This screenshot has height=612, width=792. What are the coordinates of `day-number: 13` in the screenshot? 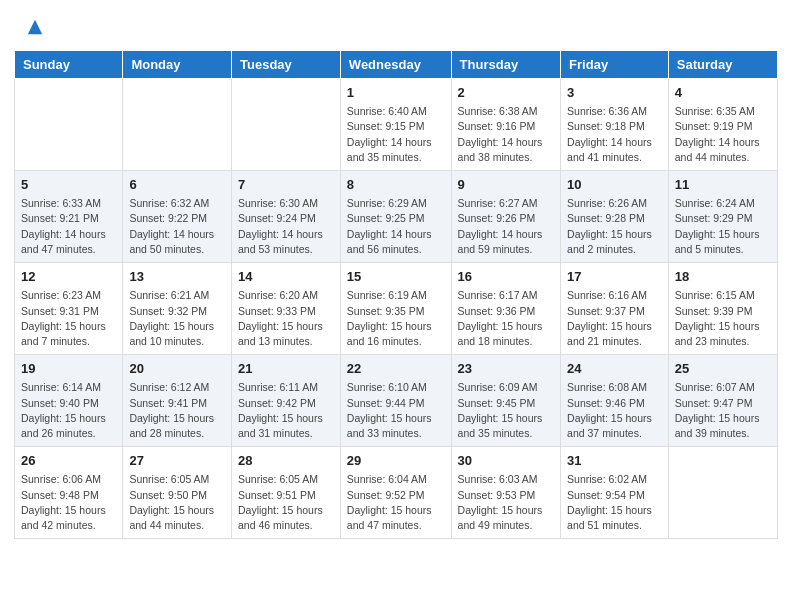 It's located at (177, 277).